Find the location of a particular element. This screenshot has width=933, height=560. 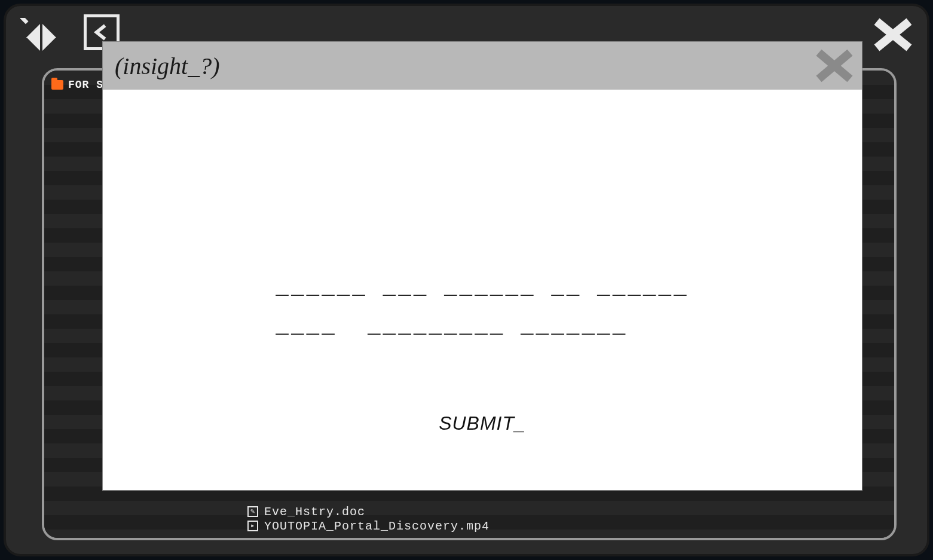

puzzle-line-2: ____ _________ _______ is located at coordinates (452, 326).